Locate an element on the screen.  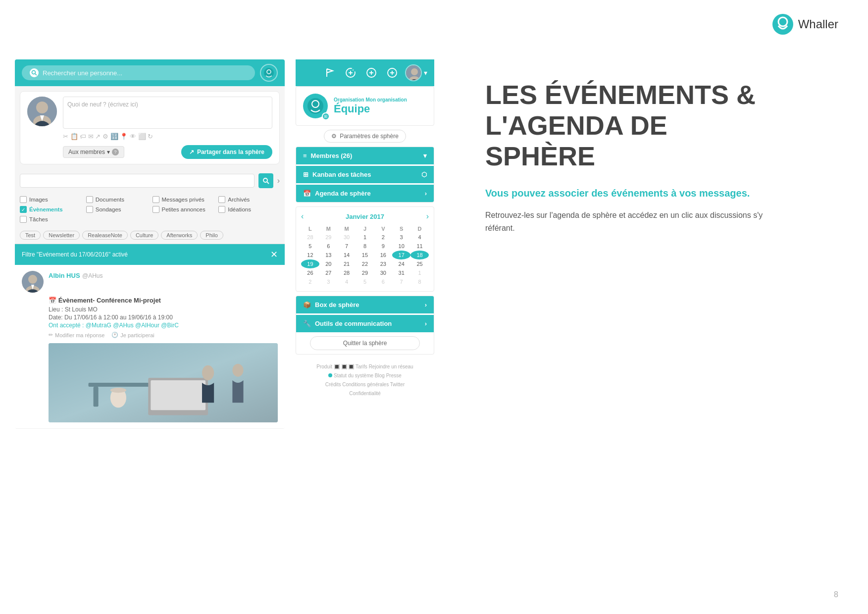
user-menu: ▾ is located at coordinates (416, 73).